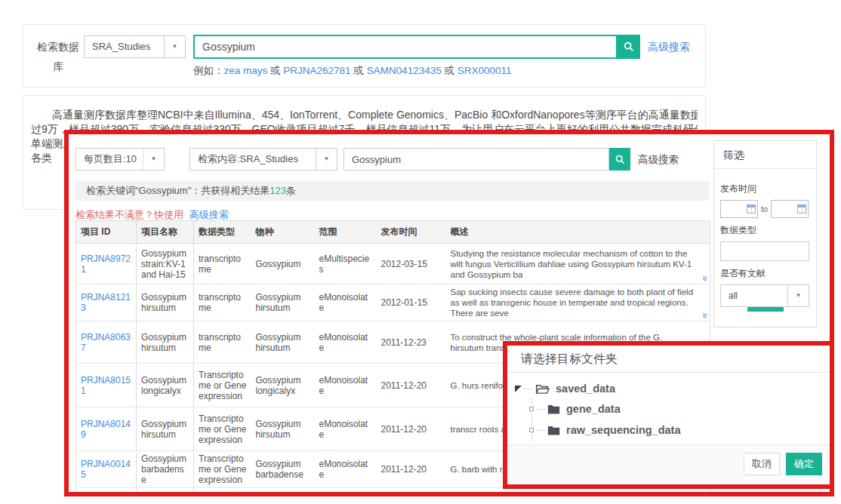 This screenshot has width=841, height=504. Describe the element at coordinates (766, 273) in the screenshot. I see `literature-label: 是否有文献` at that location.